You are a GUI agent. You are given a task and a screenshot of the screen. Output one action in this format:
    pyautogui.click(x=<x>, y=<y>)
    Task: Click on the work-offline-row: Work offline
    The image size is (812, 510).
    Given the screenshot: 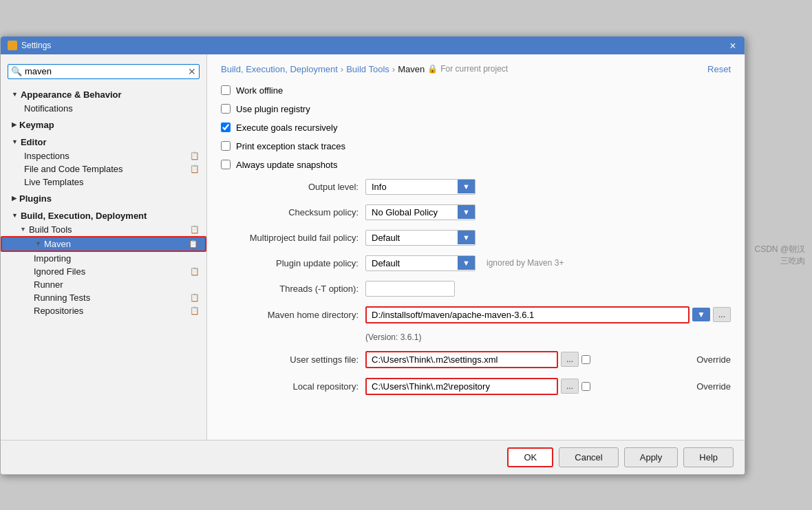 What is the action you would take?
    pyautogui.click(x=476, y=91)
    